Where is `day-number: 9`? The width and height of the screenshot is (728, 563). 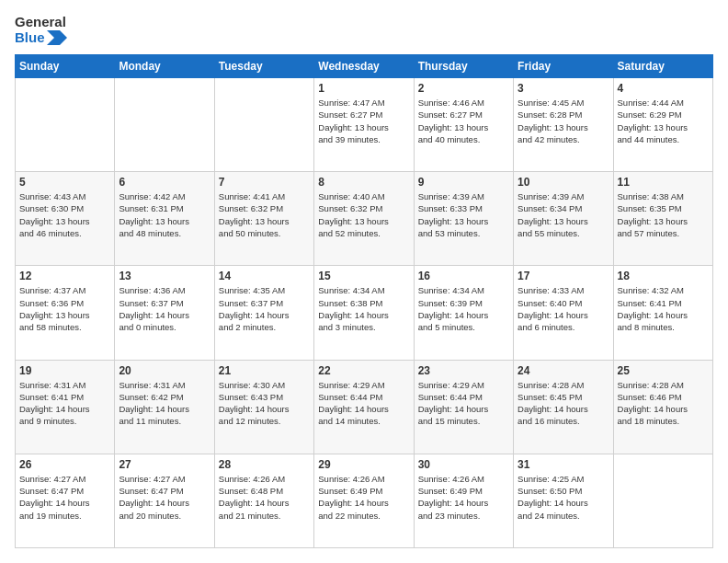 day-number: 9 is located at coordinates (463, 182).